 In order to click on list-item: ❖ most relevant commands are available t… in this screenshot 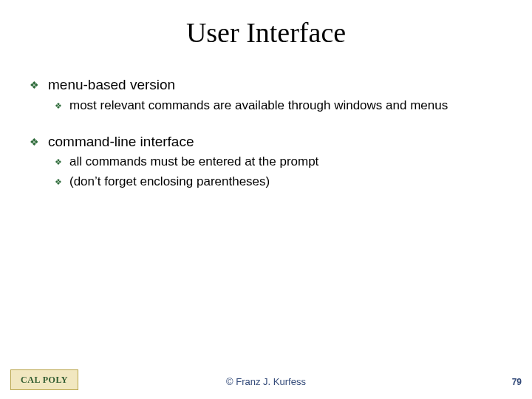, I will do `click(279, 106)`.